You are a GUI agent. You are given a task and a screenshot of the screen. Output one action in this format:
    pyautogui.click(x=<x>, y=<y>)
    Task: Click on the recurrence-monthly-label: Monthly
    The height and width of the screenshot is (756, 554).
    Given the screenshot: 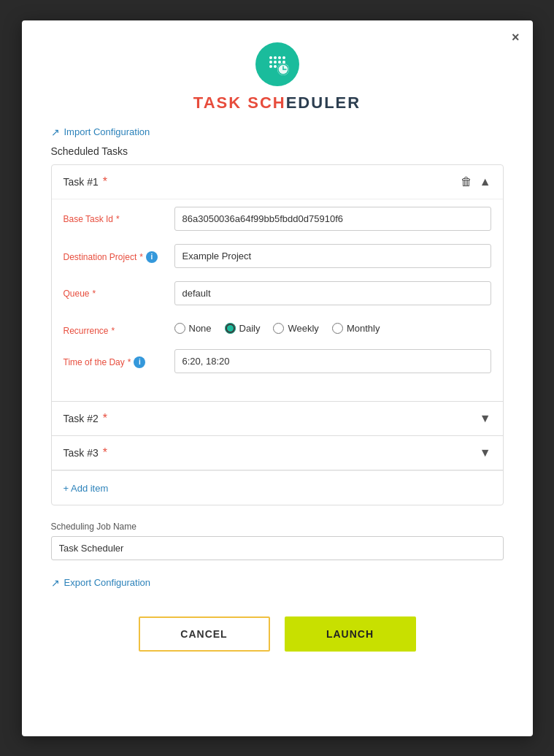 What is the action you would take?
    pyautogui.click(x=363, y=329)
    